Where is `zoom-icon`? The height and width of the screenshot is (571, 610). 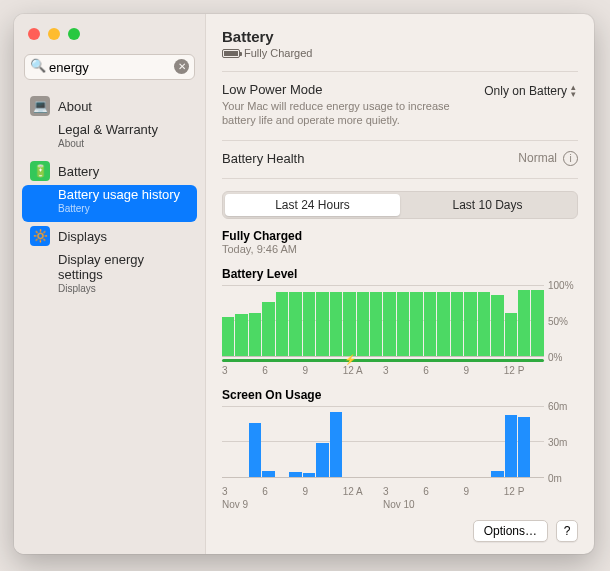
zoom-icon is located at coordinates (74, 34).